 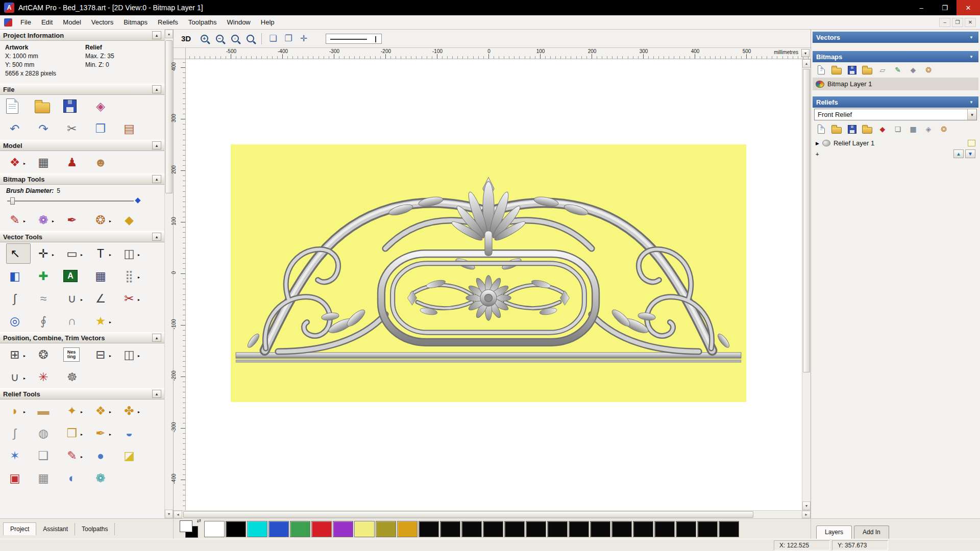 What do you see at coordinates (47, 355) in the screenshot?
I see `circular-array-copy: ❂` at bounding box center [47, 355].